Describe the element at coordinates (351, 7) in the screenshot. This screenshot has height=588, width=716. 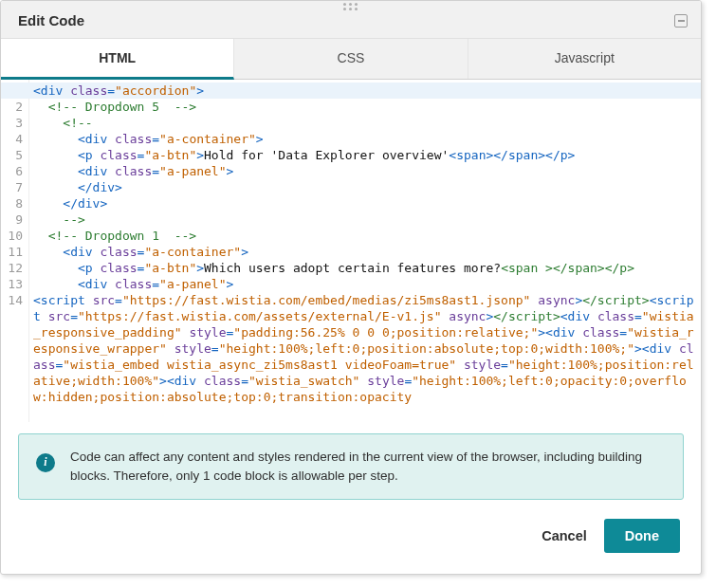
I see `drag-handle-icon` at that location.